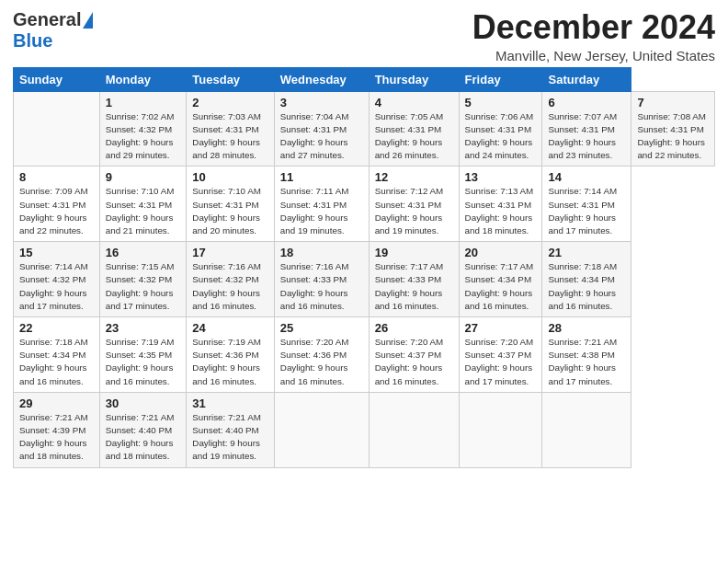  I want to click on week-row-1: 8Sunrise: 7:09 AM Sunset: 4:31 PM Daylig…, so click(364, 204).